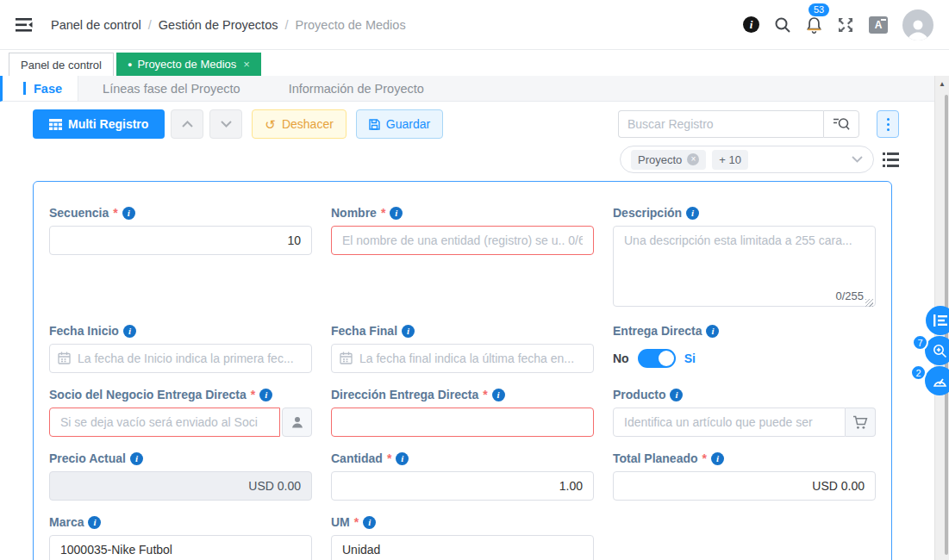  What do you see at coordinates (247, 64) in the screenshot?
I see `close-tab-icon: ×` at bounding box center [247, 64].